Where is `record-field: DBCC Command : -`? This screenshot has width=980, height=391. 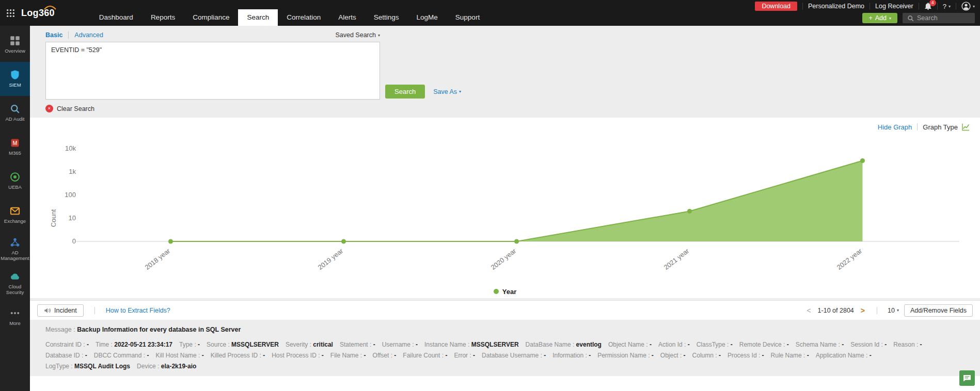
record-field: DBCC Command : - is located at coordinates (122, 355).